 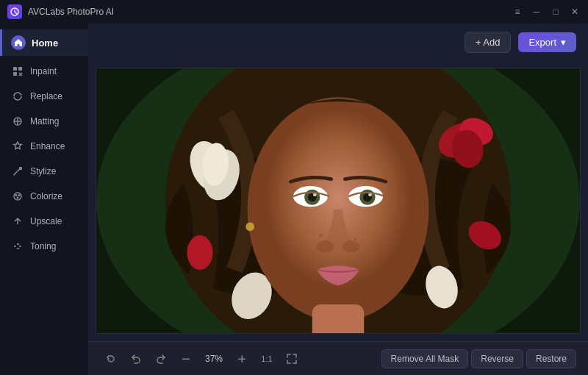 I want to click on colorize-label: Colorize, so click(x=46, y=196).